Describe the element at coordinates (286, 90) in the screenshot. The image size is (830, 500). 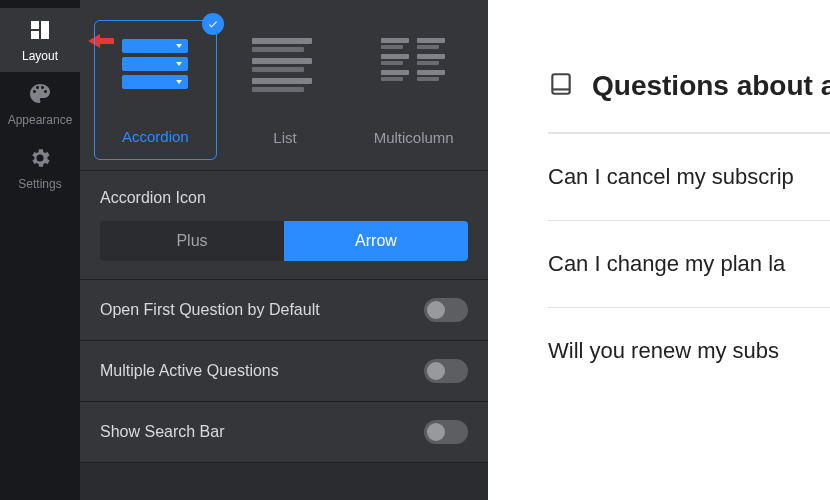
I see `layout-option-list: List` at that location.